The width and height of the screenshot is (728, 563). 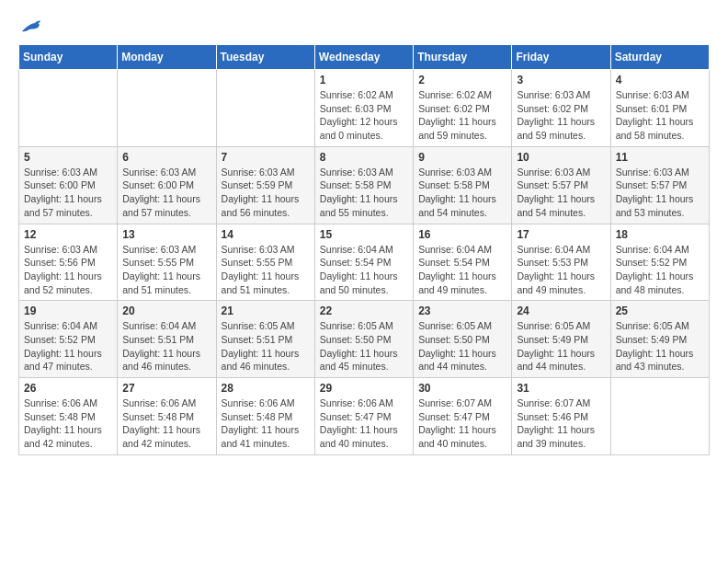 I want to click on day-info: Sunrise: 6:03 AM Sunset: 5:59 PM Dayligh…, so click(x=266, y=193).